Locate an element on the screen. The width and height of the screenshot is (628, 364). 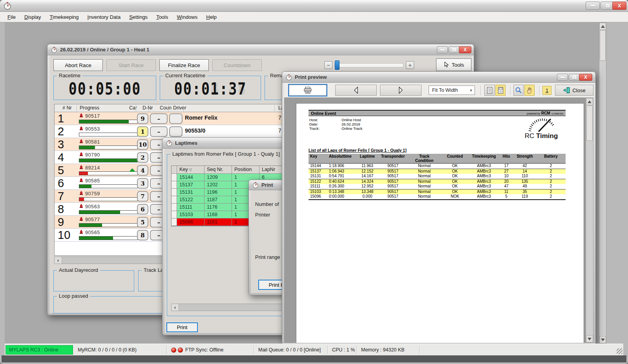
report-cell: 12.952 is located at coordinates (367, 187).